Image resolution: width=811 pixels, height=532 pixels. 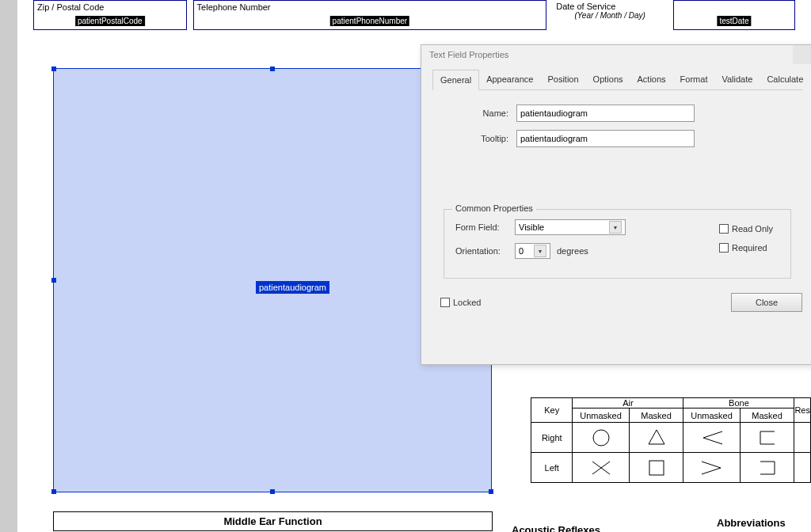 What do you see at coordinates (110, 15) in the screenshot?
I see `zip-cell: Zip / Postal Code patientPostalCode` at bounding box center [110, 15].